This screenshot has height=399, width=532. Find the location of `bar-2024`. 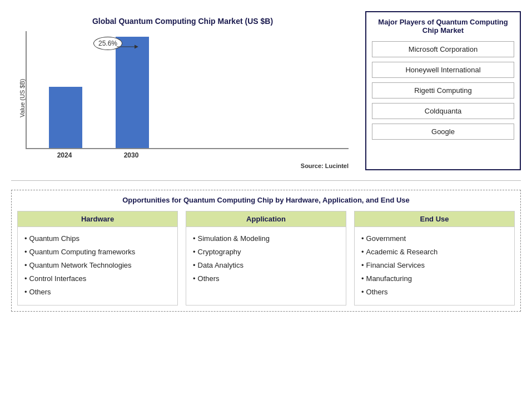

bar-2024 is located at coordinates (66, 117).